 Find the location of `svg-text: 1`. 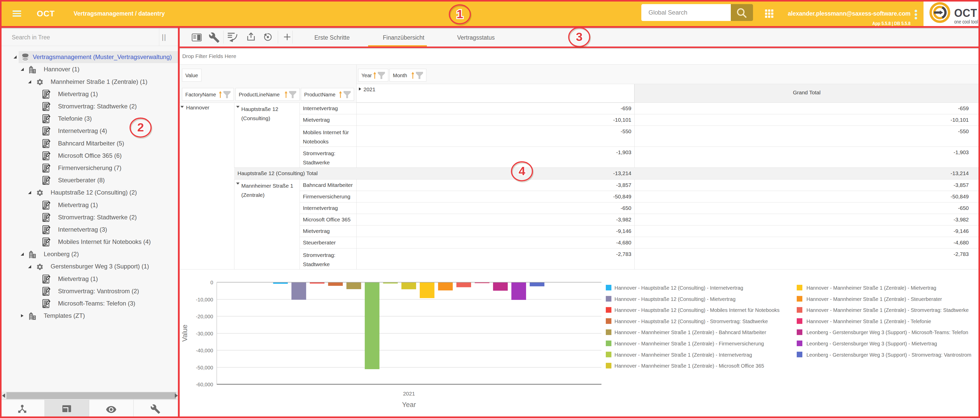

svg-text: 1 is located at coordinates (460, 14).